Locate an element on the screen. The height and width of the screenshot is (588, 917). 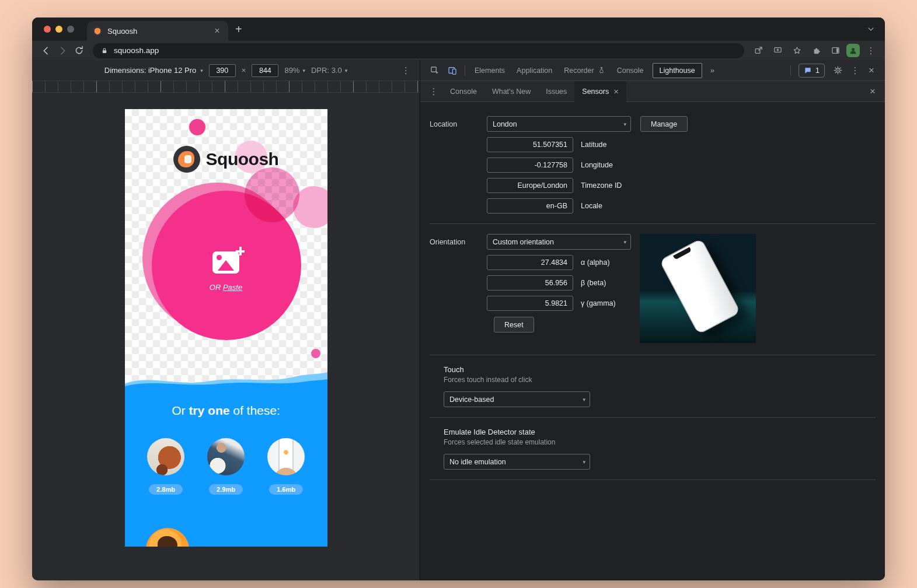
install-button is located at coordinates (777, 51).